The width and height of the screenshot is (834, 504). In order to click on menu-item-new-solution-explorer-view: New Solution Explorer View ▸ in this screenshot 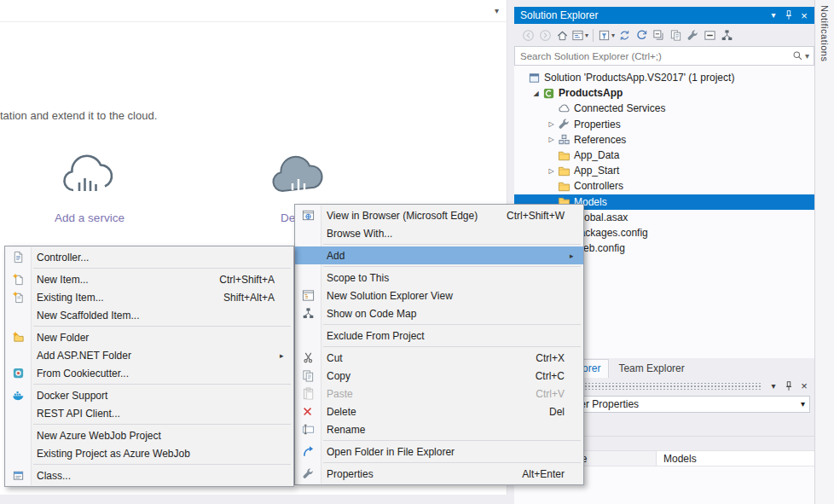, I will do `click(439, 295)`.